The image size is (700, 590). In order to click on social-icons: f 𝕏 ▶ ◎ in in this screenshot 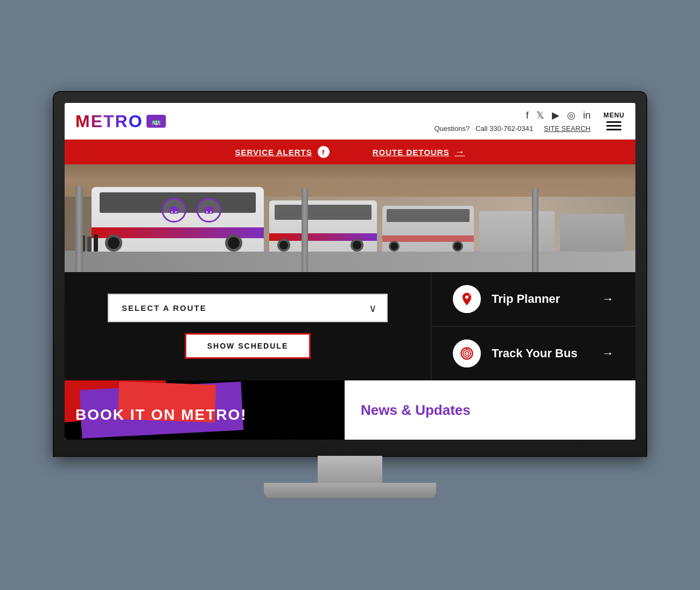, I will do `click(558, 115)`.